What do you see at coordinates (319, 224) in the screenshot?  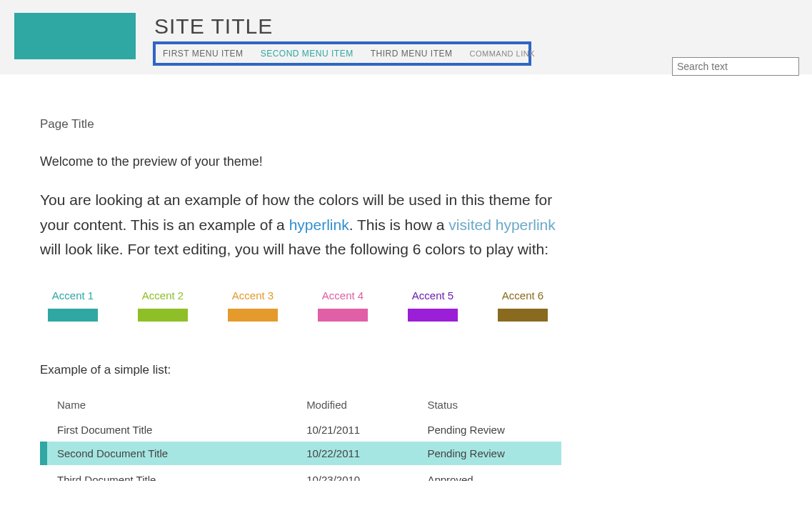 I see `example-hyperlink: hyperlink` at bounding box center [319, 224].